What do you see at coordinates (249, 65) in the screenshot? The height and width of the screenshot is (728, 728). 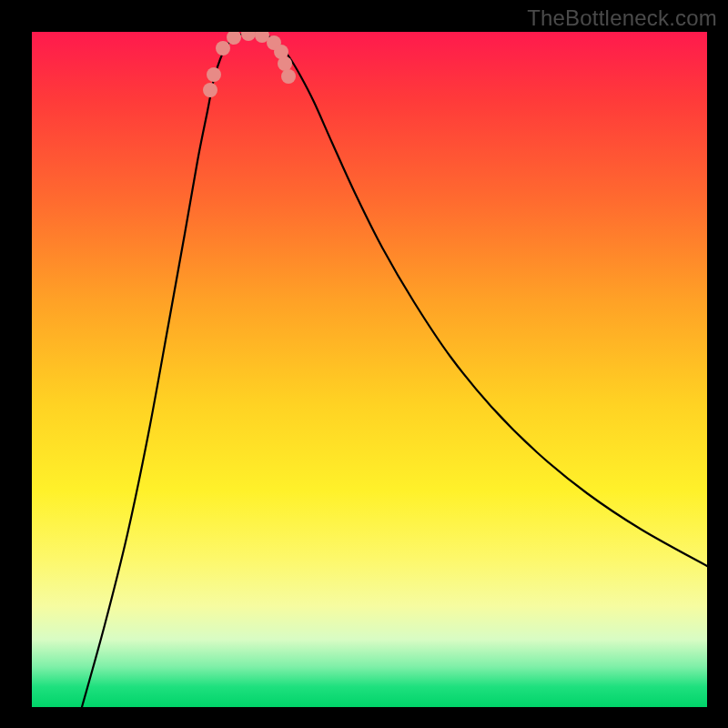 I see `chart-markers` at bounding box center [249, 65].